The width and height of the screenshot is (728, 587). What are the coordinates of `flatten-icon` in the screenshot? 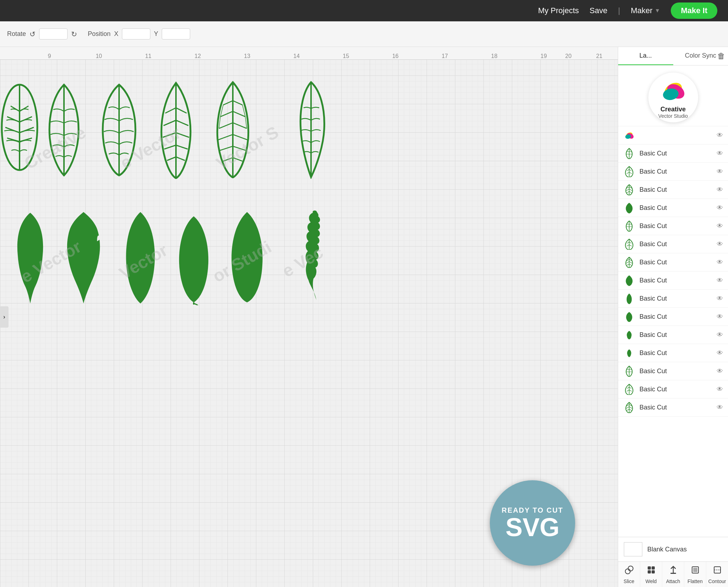 It's located at (695, 571).